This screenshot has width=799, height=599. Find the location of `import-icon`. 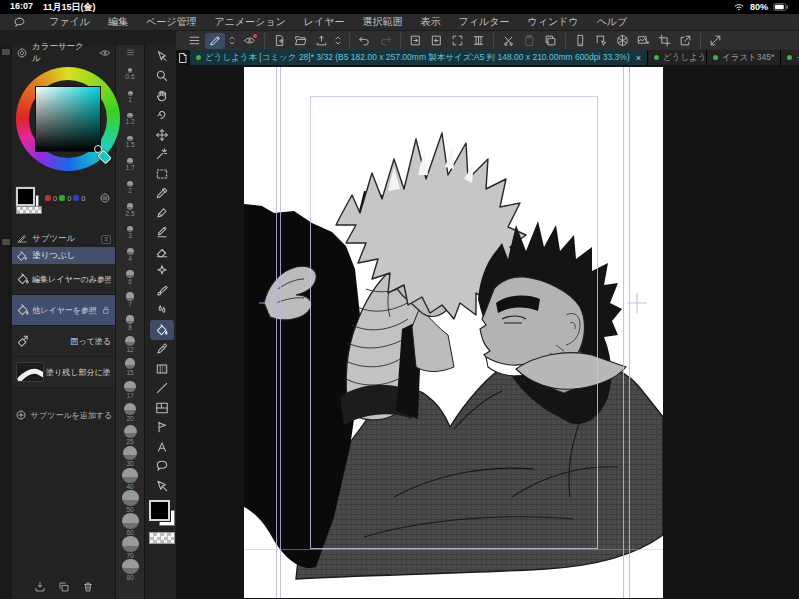

import-icon is located at coordinates (40, 587).